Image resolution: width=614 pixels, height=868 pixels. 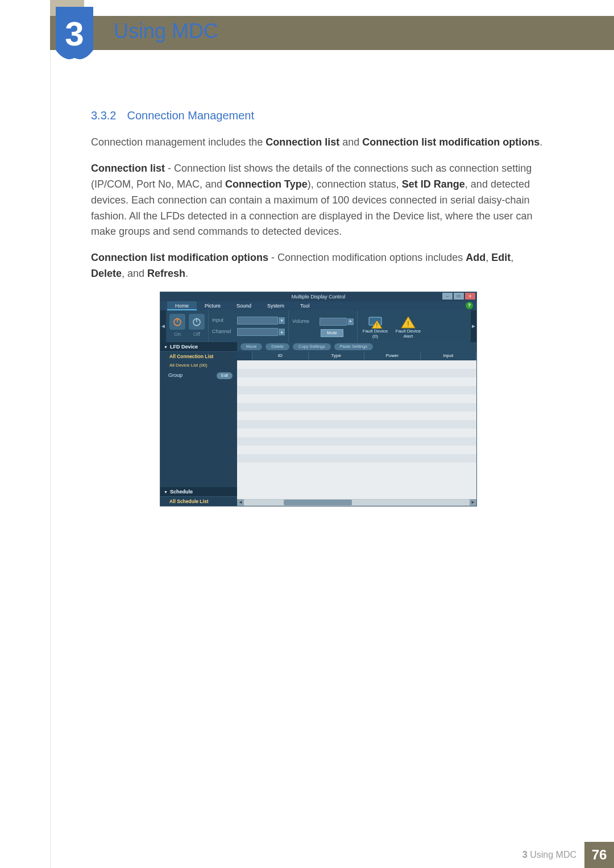 I want to click on col-power: Power, so click(x=392, y=356).